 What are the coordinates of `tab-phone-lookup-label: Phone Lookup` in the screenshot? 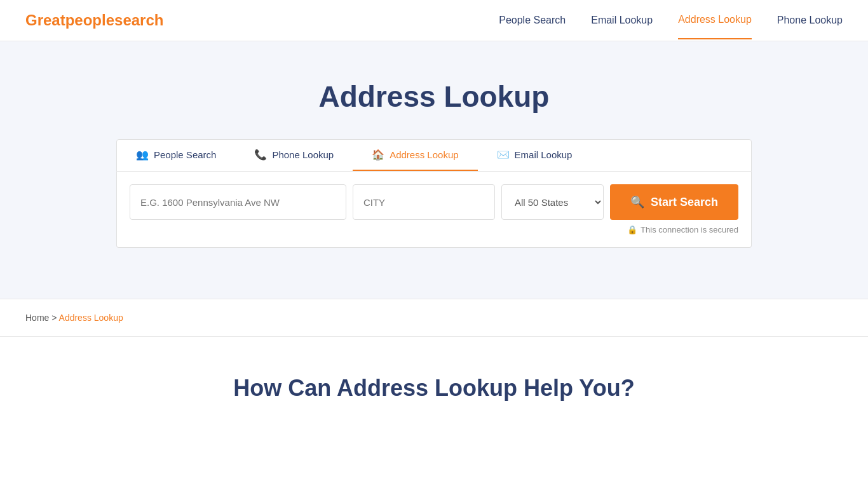 It's located at (302, 155).